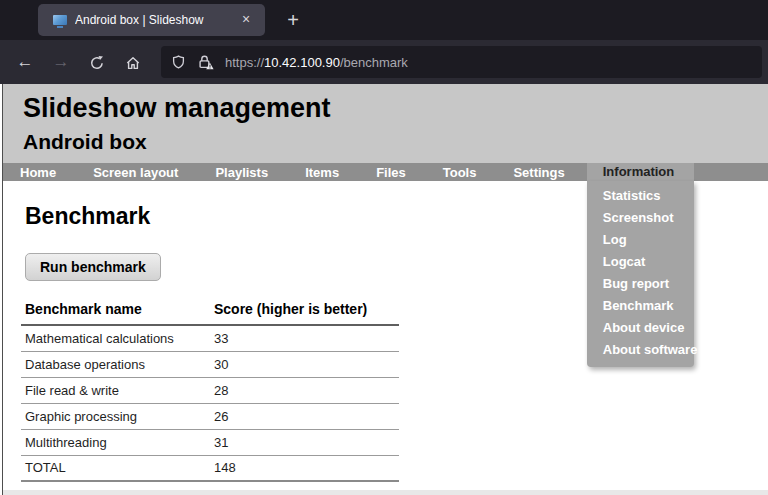  What do you see at coordinates (641, 218) in the screenshot?
I see `dropdown-item: Screenshot` at bounding box center [641, 218].